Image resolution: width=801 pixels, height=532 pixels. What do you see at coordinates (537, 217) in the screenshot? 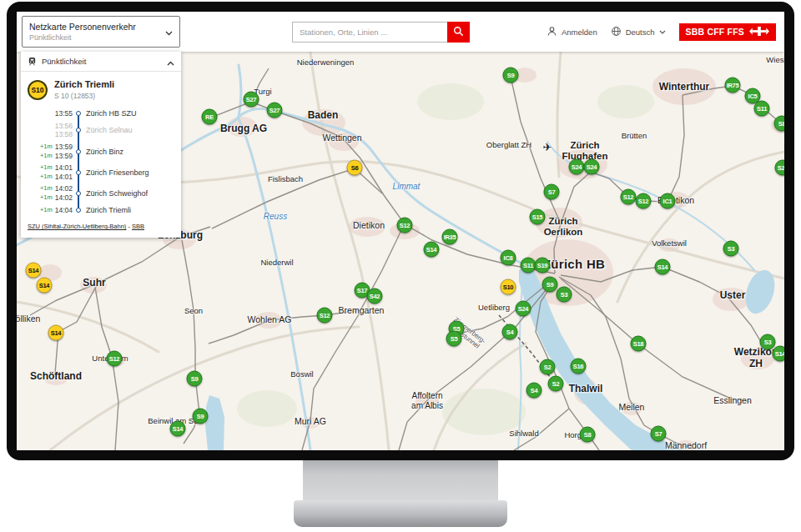
I see `train-position-badge: S15` at bounding box center [537, 217].